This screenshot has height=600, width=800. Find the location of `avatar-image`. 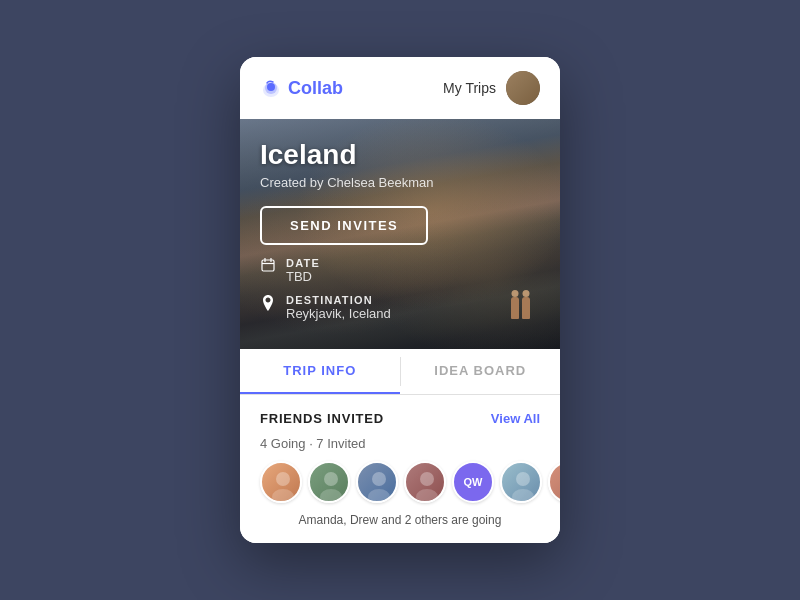

avatar-image is located at coordinates (523, 88).